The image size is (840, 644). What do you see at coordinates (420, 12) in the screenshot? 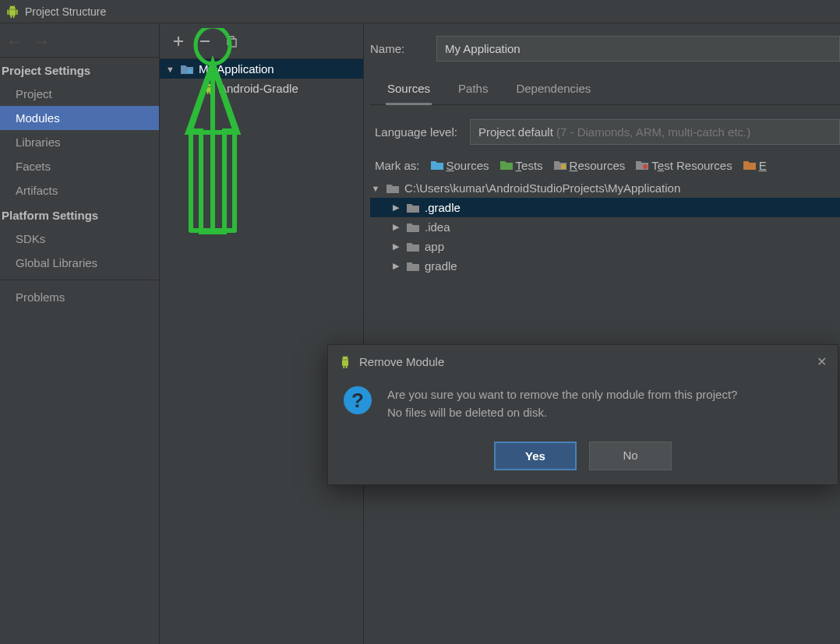
I see `titlebar: Project Structure` at bounding box center [420, 12].